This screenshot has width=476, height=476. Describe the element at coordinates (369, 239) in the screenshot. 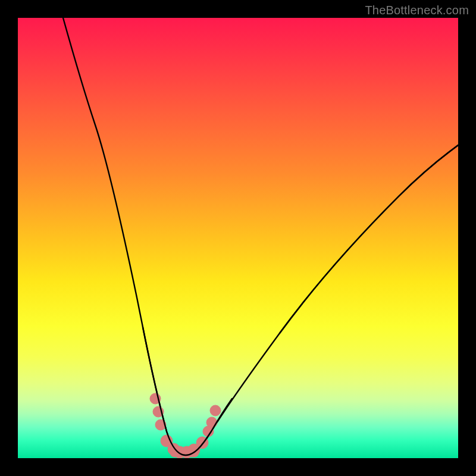

I see `bottleneck-curve-edge` at that location.